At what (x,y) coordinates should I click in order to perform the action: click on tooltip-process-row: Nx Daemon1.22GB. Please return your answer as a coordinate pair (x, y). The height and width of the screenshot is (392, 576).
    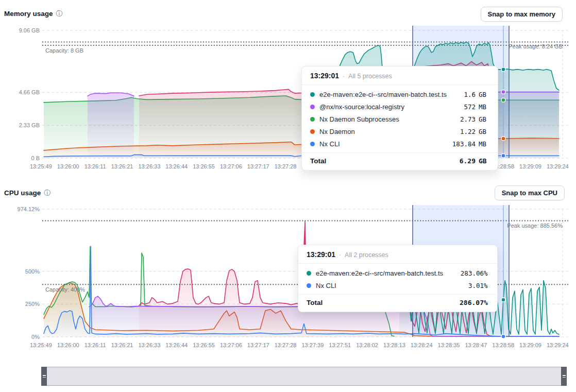
    Looking at the image, I should click on (400, 131).